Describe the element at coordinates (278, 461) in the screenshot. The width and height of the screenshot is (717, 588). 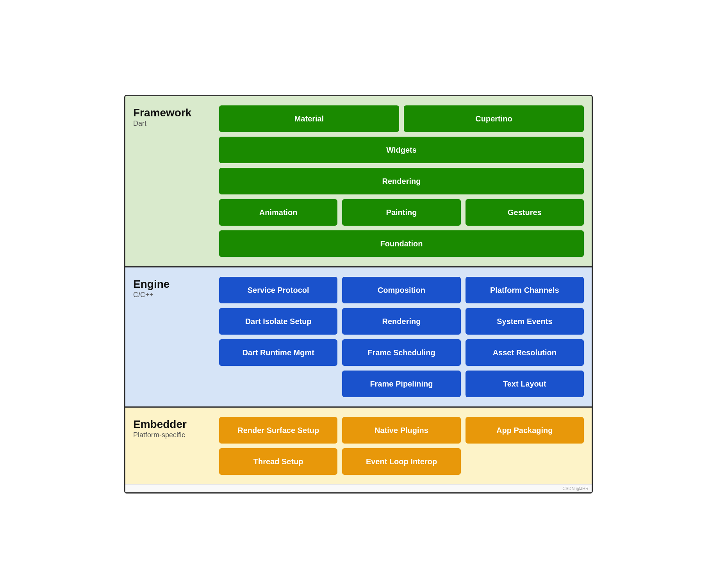
I see `thread-setup-button: Thread Setup` at that location.